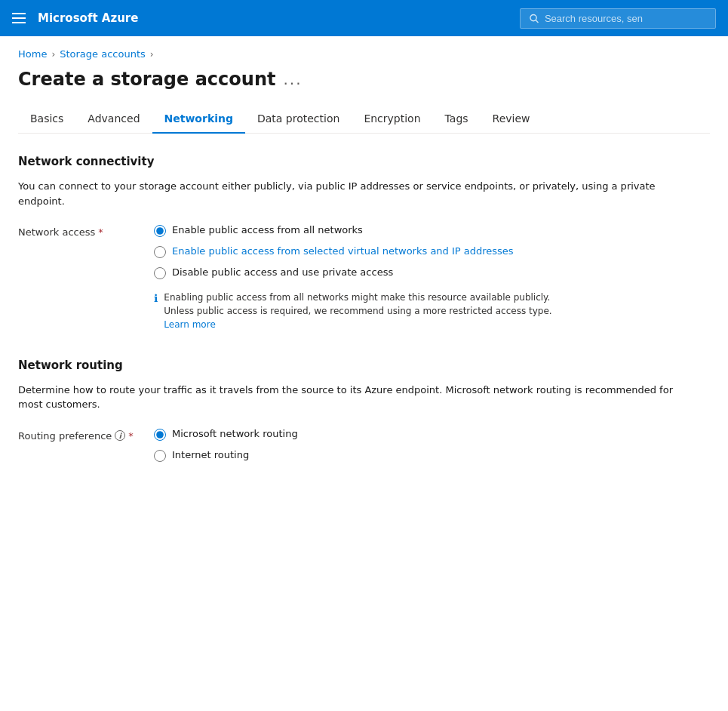 The width and height of the screenshot is (728, 711). What do you see at coordinates (365, 311) in the screenshot?
I see `network-access-info: ℹ Enabling public access from all networ…` at bounding box center [365, 311].